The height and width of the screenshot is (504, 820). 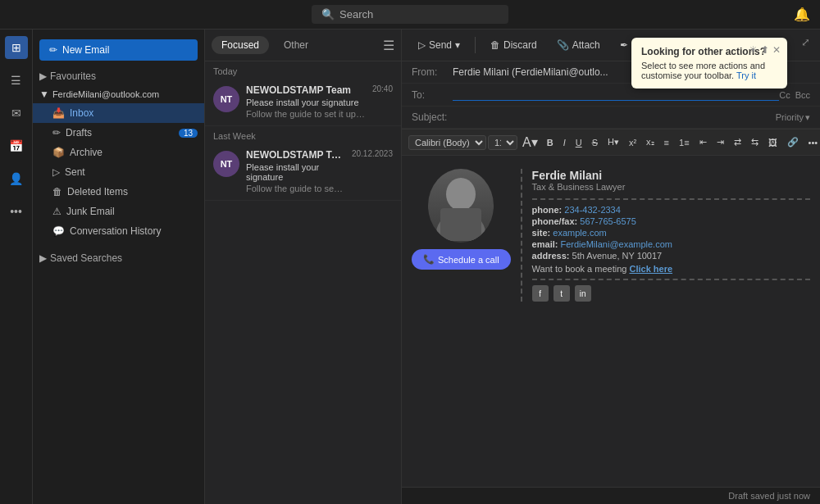 I want to click on folder-inbox: 📥 Inbox, so click(x=118, y=113).